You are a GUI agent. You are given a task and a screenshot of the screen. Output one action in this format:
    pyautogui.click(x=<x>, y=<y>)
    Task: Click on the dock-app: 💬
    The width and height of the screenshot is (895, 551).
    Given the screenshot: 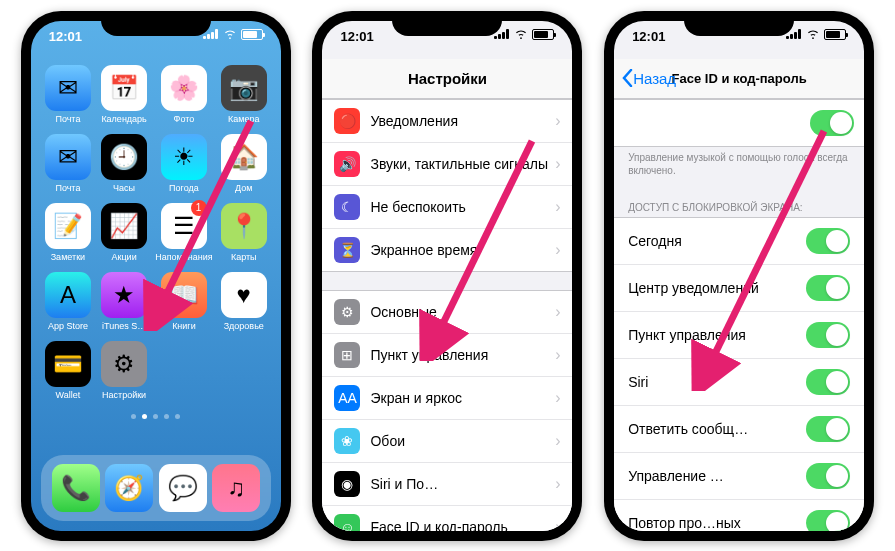 What is the action you would take?
    pyautogui.click(x=183, y=488)
    